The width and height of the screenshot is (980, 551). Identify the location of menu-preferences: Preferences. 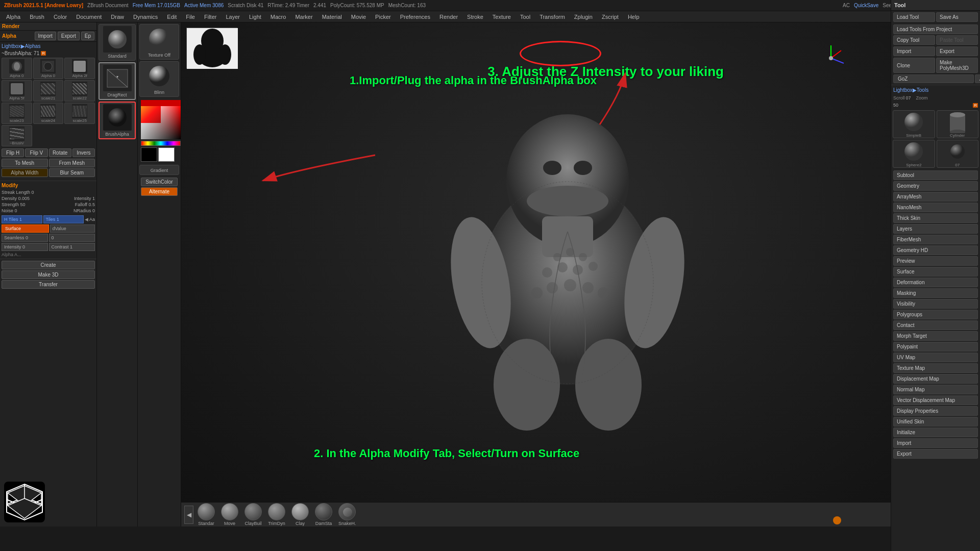
(415, 17).